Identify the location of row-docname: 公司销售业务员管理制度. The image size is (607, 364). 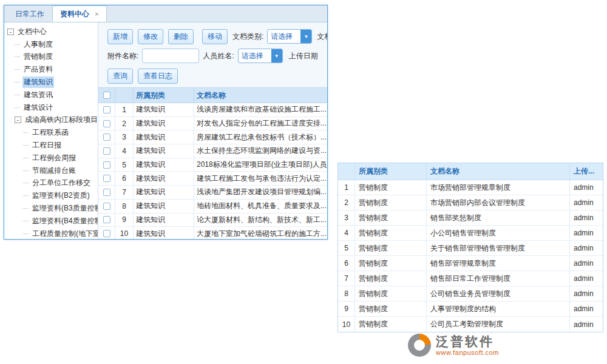
(498, 294).